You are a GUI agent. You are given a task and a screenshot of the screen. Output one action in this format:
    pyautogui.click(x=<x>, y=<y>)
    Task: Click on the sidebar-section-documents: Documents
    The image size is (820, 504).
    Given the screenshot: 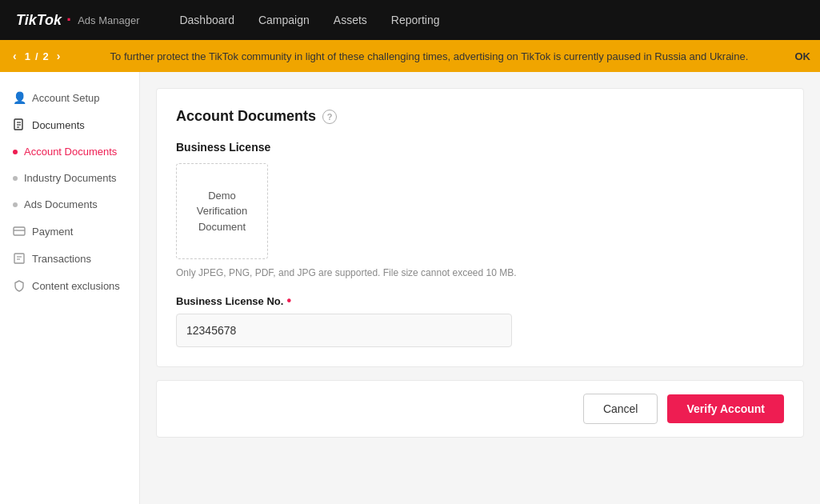 What is the action you would take?
    pyautogui.click(x=70, y=125)
    